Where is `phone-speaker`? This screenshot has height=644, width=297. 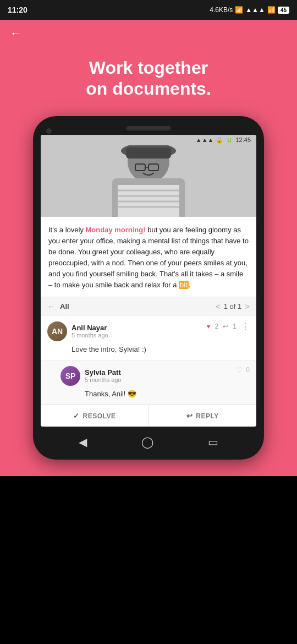
phone-speaker is located at coordinates (148, 128).